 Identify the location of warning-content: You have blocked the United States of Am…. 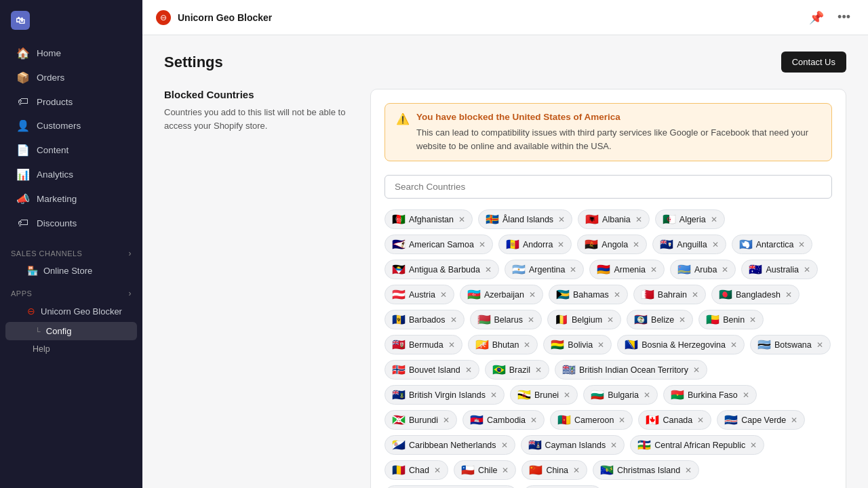
(618, 132).